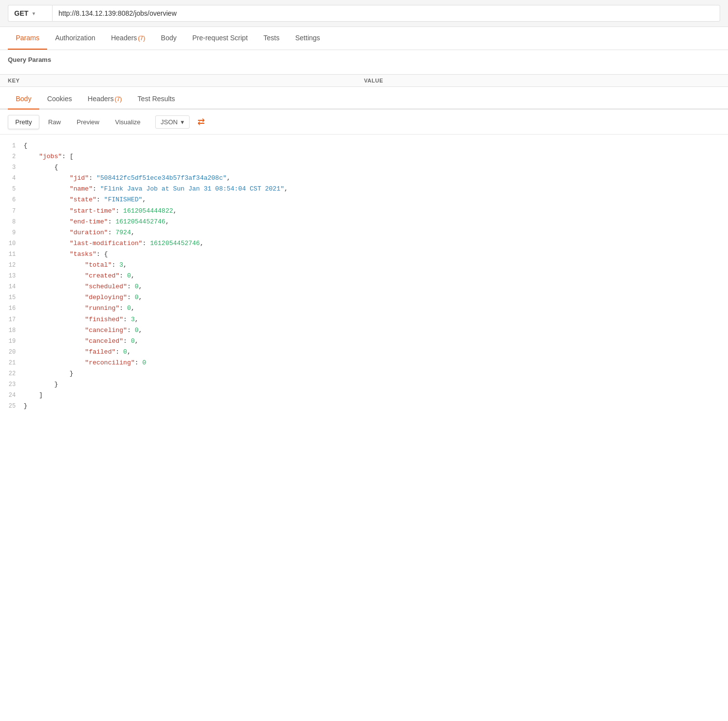 The image size is (728, 721). What do you see at coordinates (12, 189) in the screenshot?
I see `line-number: 5` at bounding box center [12, 189].